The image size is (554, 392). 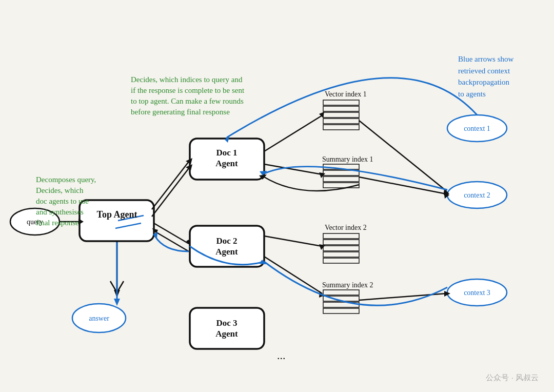 I want to click on svg-text: Summary index 1, so click(x=348, y=159).